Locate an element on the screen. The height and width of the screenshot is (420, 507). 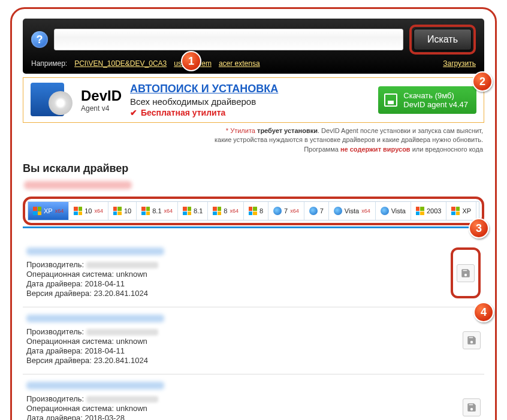
hint-link-2: acer extensa is located at coordinates (240, 64).